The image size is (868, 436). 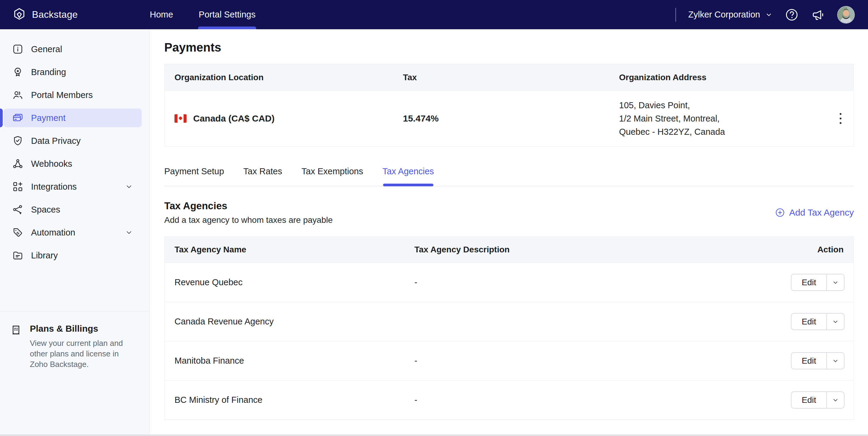 I want to click on col-header-organization-location: Organization Location, so click(x=279, y=78).